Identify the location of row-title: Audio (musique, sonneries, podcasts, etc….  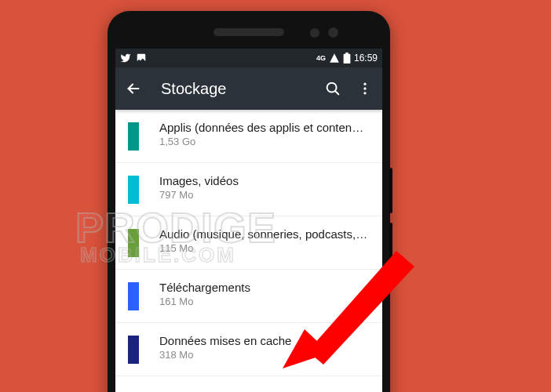
(265, 234).